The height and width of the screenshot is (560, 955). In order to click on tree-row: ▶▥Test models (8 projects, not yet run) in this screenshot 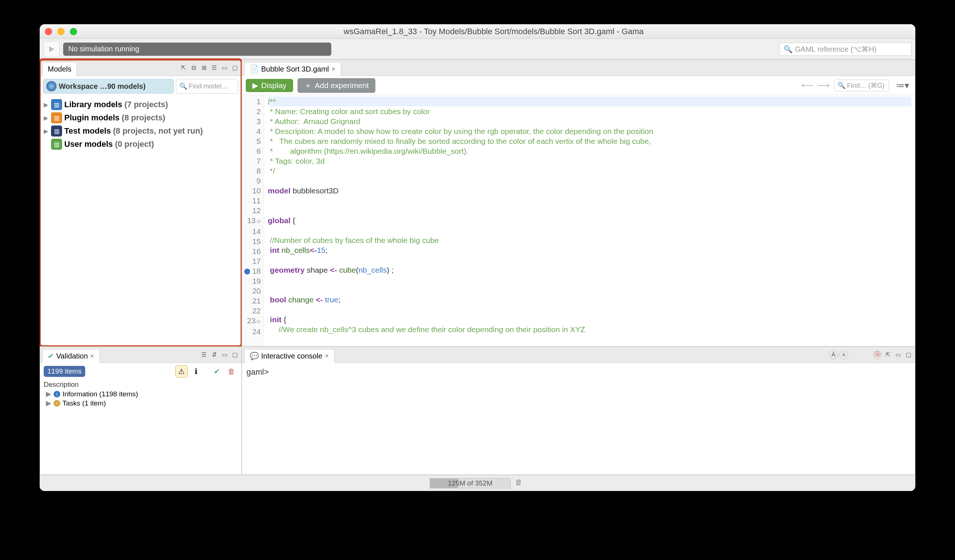, I will do `click(141, 131)`.